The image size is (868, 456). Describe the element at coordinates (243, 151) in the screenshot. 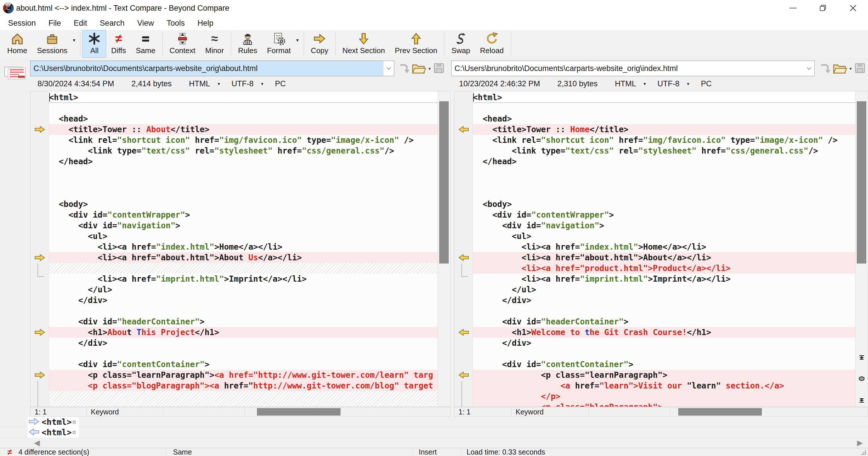

I see `code-row: <link type="text/css" rel="stylesheet" h…` at that location.